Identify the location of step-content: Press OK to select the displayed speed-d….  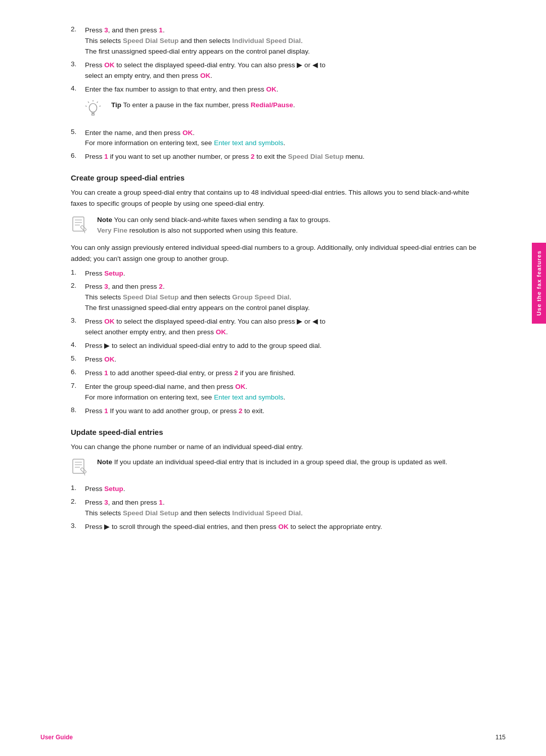
(285, 71).